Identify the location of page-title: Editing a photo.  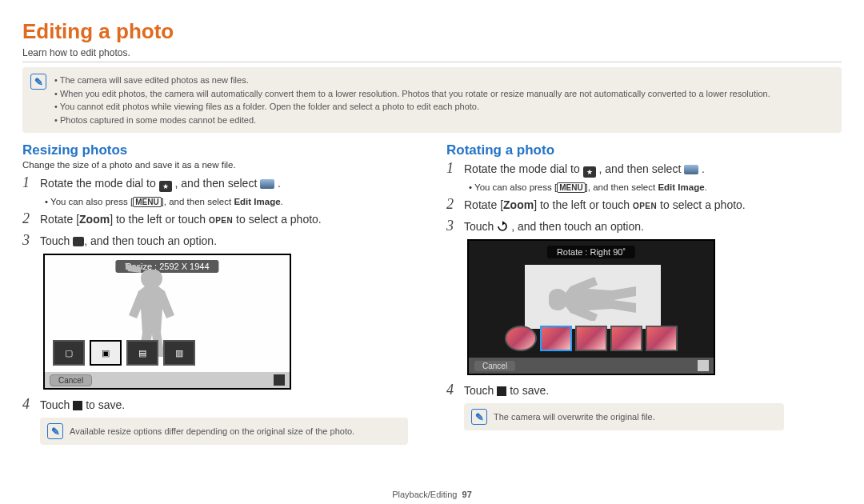
(432, 32).